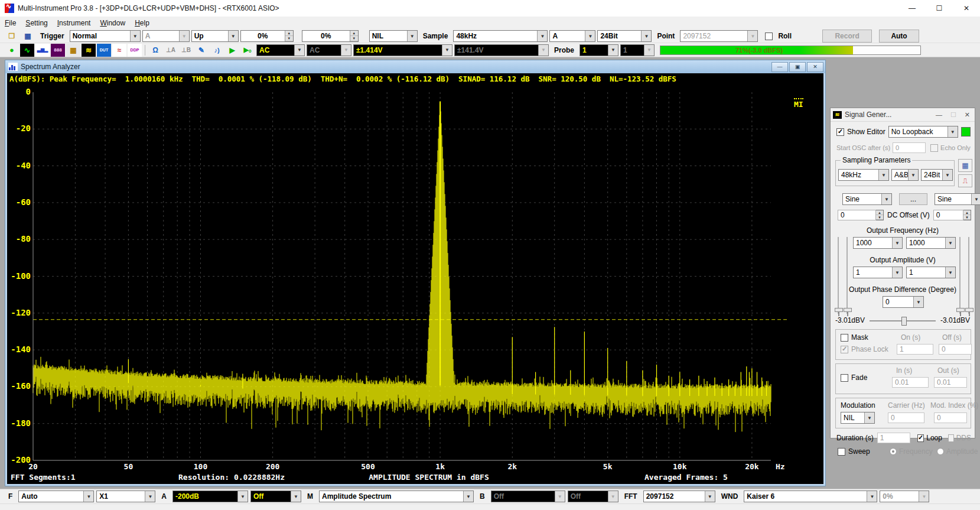 This screenshot has height=510, width=980. What do you see at coordinates (330, 36) in the screenshot?
I see `pre-trigger-spinner: 0%▲▼` at bounding box center [330, 36].